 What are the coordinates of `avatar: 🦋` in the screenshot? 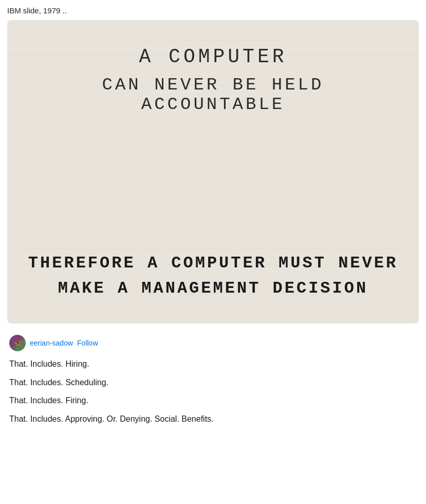 It's located at (17, 343).